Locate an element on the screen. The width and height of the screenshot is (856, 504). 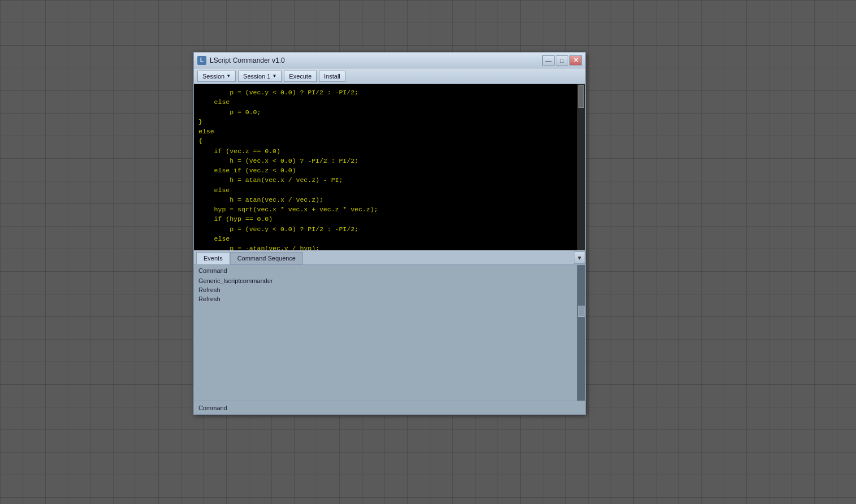
session1-arrow-icon: ▼ is located at coordinates (274, 76).